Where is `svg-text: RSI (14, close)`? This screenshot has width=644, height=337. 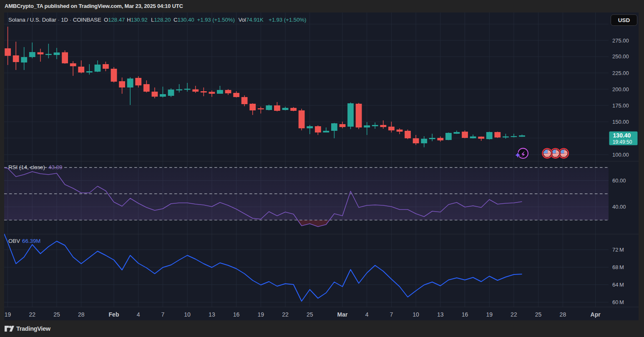
svg-text: RSI (14, close) is located at coordinates (27, 167).